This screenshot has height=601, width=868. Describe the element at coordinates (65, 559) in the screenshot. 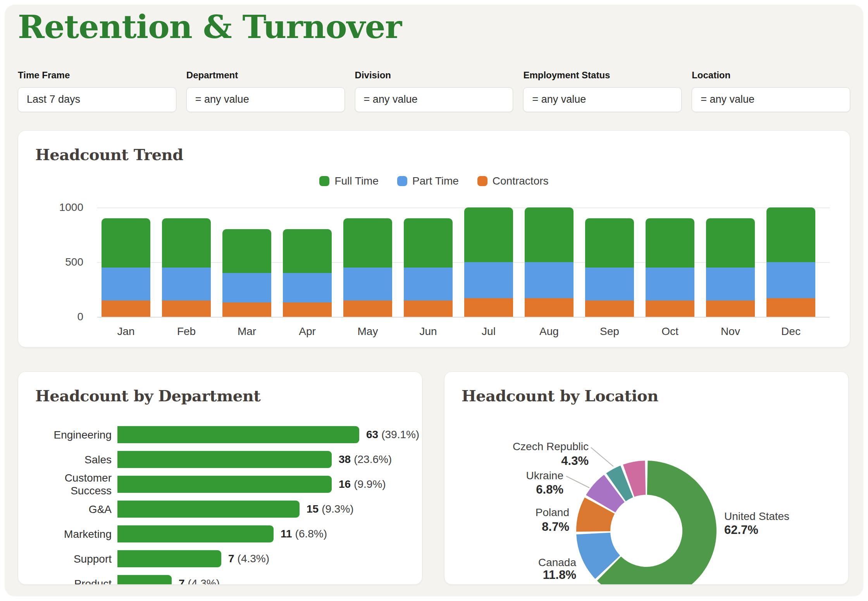

I see `dept-label-support: Support` at that location.